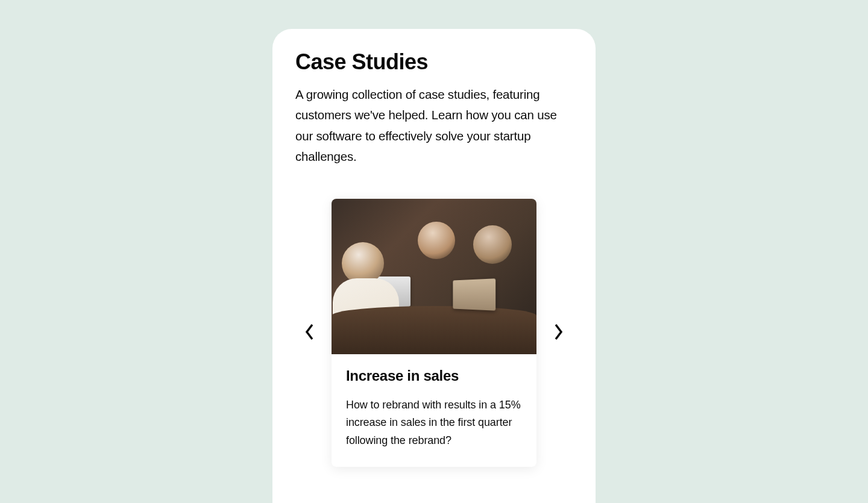 This screenshot has width=868, height=503. I want to click on slide-title: Increase in sales, so click(434, 376).